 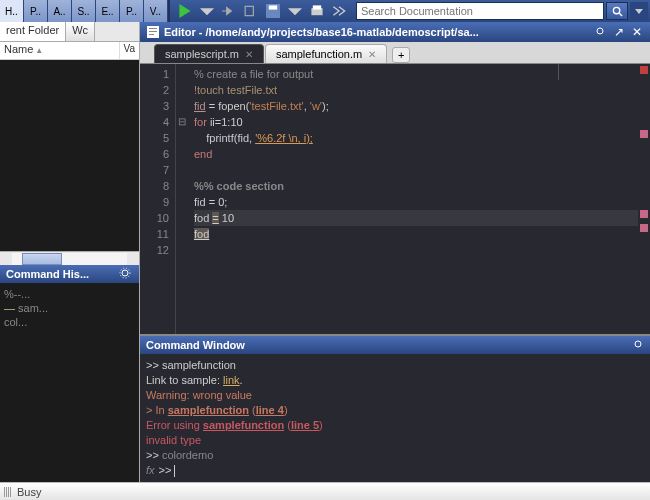 I want to click on step-out-icon, so click(x=251, y=11).